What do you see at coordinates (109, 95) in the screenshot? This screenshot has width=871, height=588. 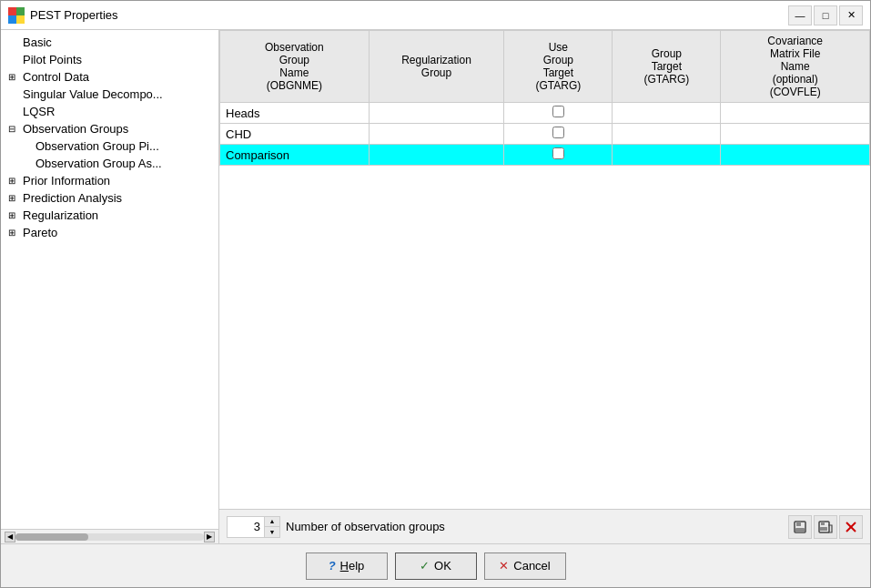 I see `sidebar-item-singular-value: Singular Value Decompo...` at bounding box center [109, 95].